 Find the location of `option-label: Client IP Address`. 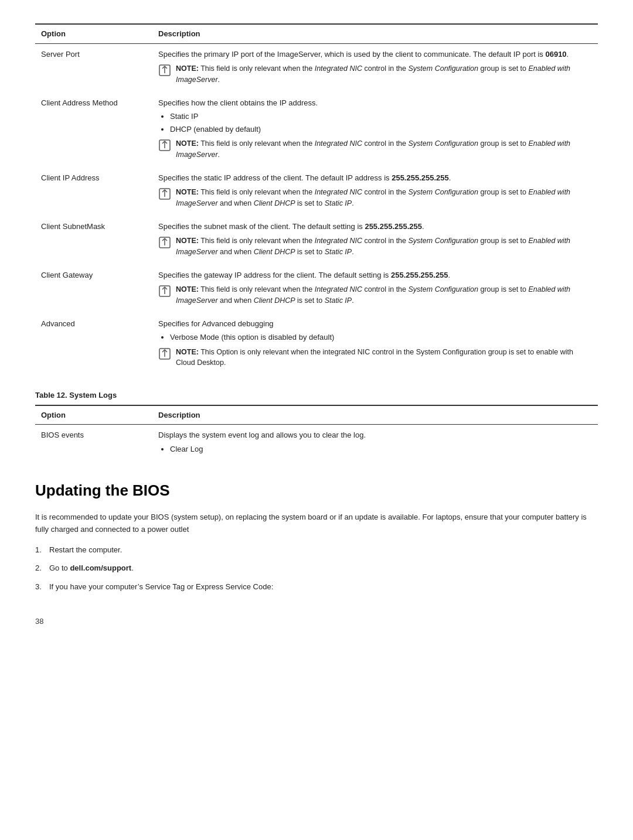

option-label: Client IP Address is located at coordinates (94, 192).